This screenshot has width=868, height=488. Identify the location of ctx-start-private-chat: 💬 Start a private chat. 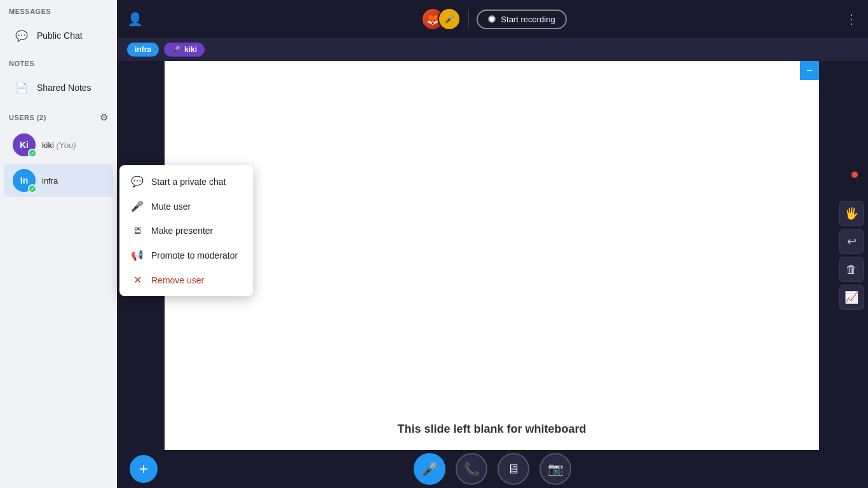
(186, 182).